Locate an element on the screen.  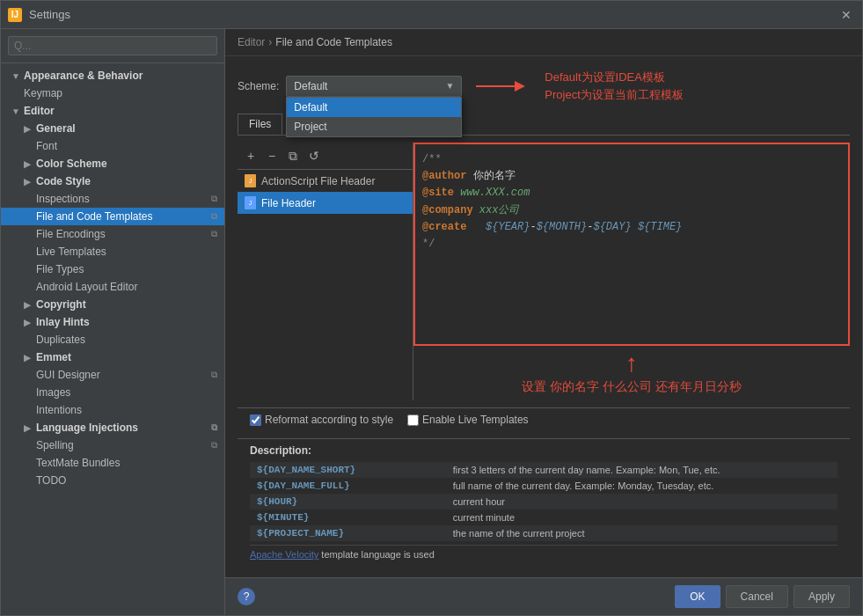
chevron-down-icon: ▼ is located at coordinates (450, 86).